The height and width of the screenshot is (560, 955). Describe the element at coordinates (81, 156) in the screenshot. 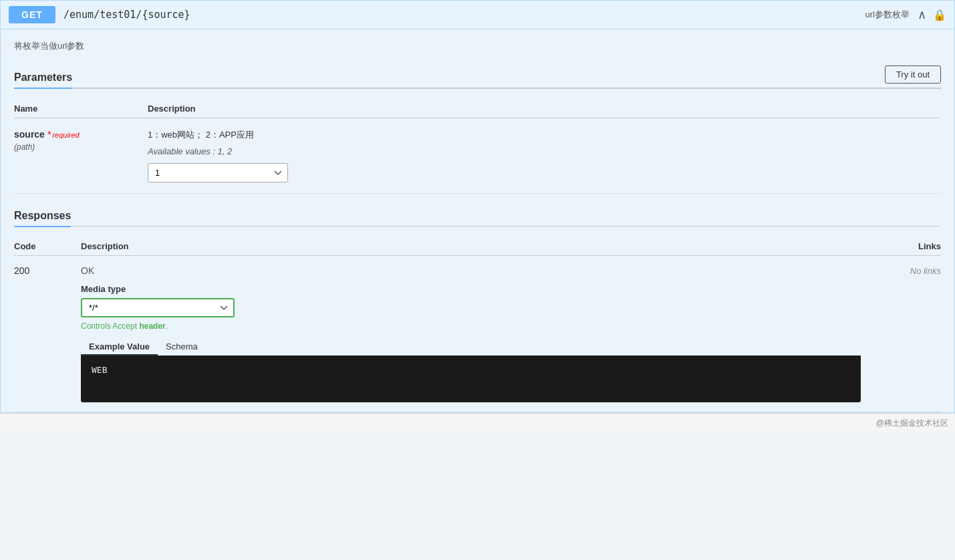

I see `param-name-col: source*required (path)` at that location.